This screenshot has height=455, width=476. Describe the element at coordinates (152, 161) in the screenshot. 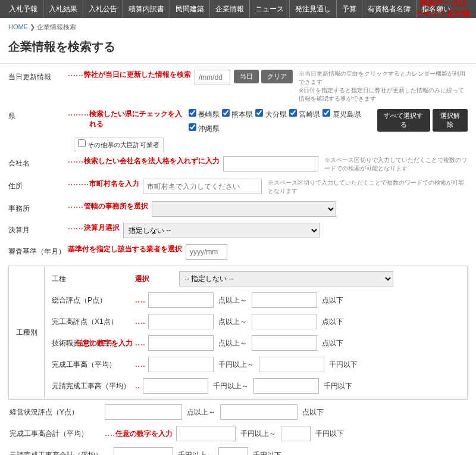

I see `hint-company: 検索したい会社名を法人格を入れずに入力` at that location.